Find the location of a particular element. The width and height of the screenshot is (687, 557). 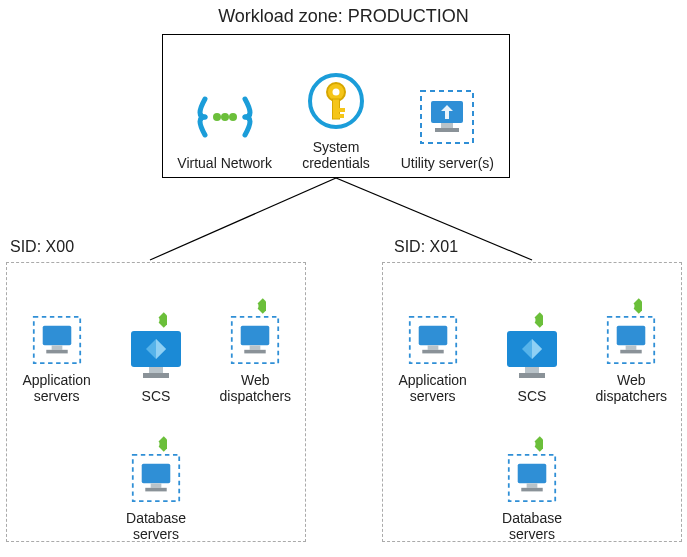

production-zone-box: Virtual Network System credentials is located at coordinates (336, 106).